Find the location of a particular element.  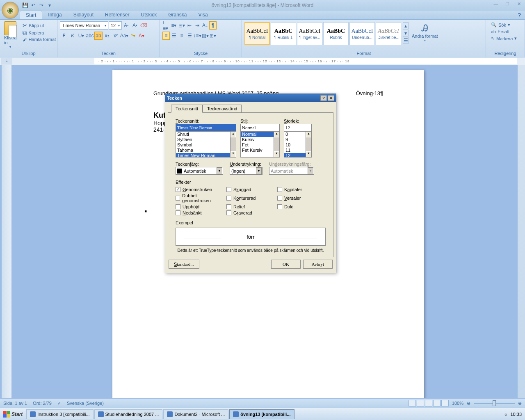

dialog-close-button: X is located at coordinates (331, 98).